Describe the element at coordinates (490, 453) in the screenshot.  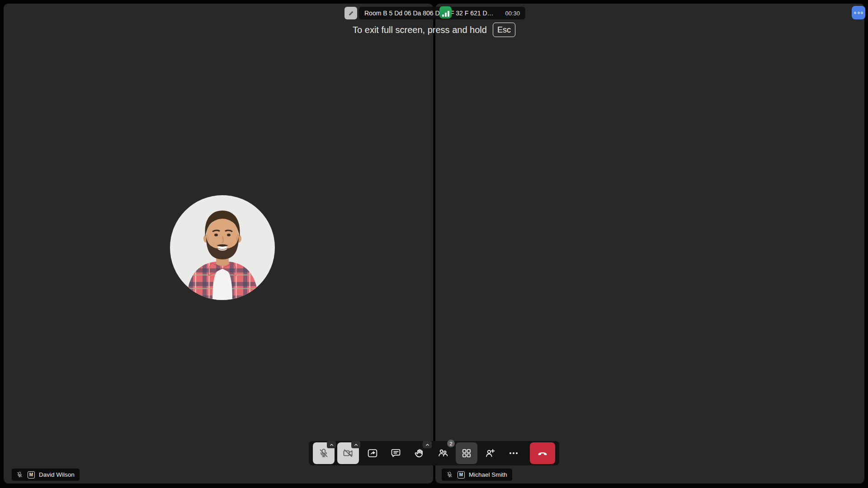
I see `invite-button` at that location.